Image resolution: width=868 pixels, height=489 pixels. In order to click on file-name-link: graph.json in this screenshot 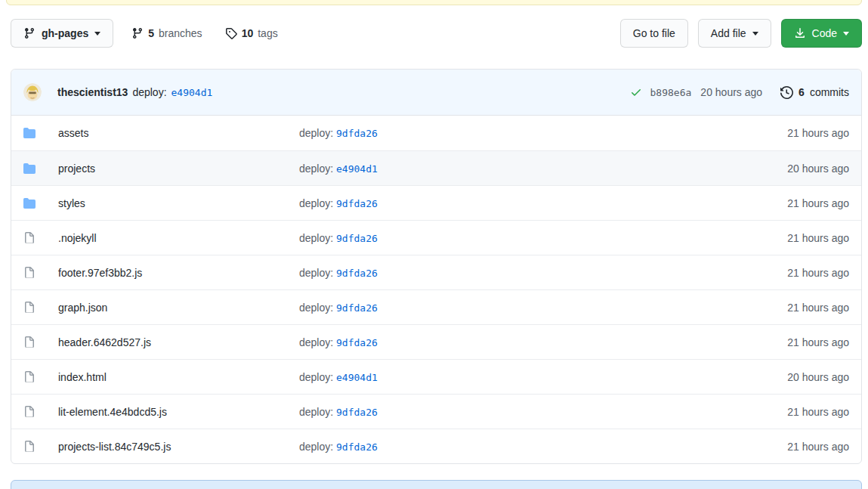, I will do `click(83, 308)`.